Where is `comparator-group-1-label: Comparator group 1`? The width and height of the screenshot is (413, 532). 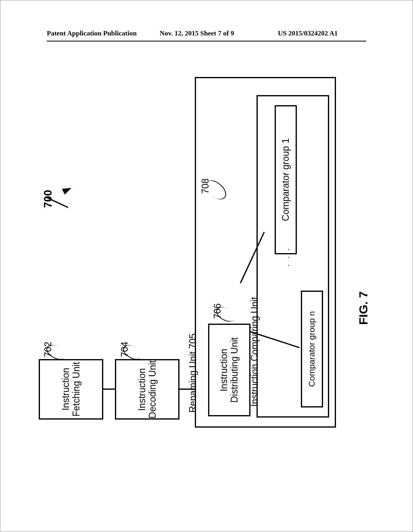
comparator-group-1-label: Comparator group 1 is located at coordinates (286, 180).